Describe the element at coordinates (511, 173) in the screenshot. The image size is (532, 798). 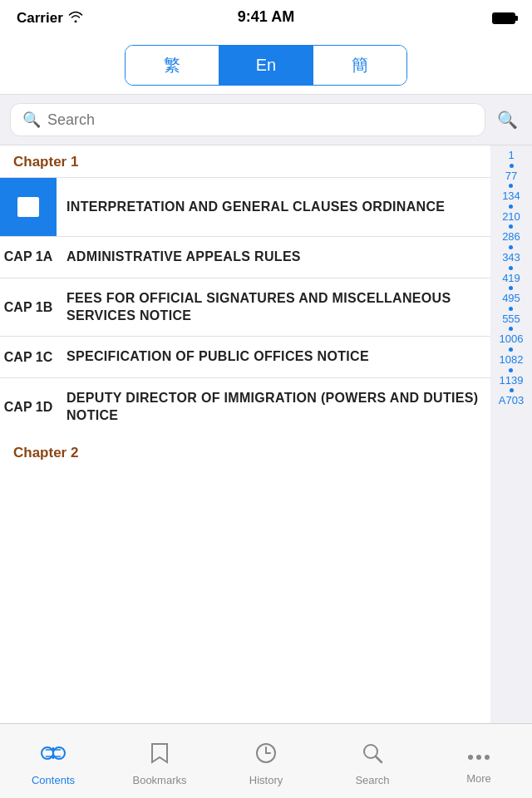
I see `index-item-77: 77` at that location.